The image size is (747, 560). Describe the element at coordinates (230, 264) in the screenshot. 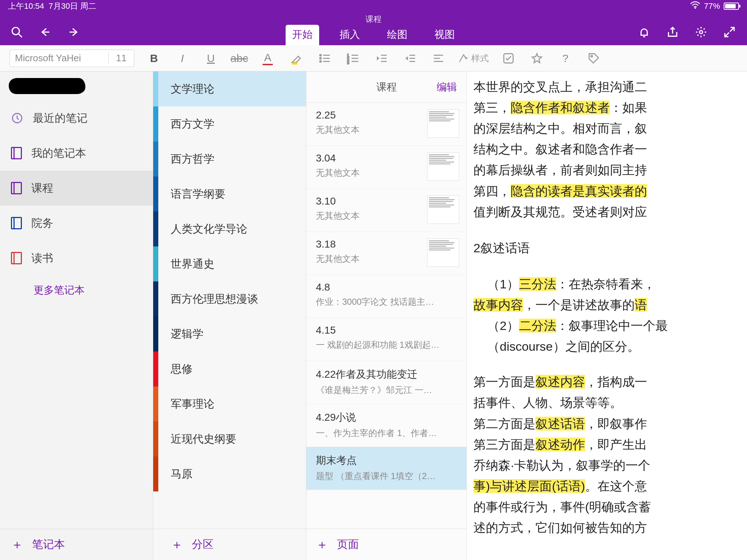

I see `section-item: 世界通史` at that location.